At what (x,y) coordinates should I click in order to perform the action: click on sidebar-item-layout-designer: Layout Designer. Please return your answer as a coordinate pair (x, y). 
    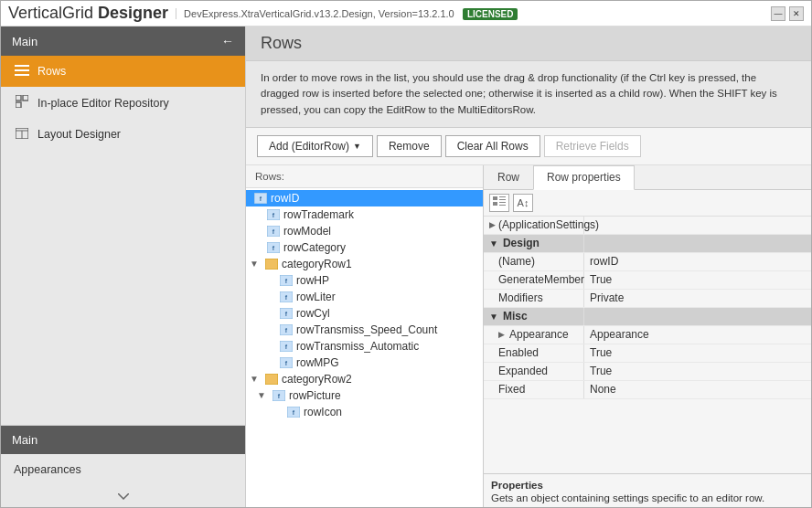
    Looking at the image, I should click on (123, 134).